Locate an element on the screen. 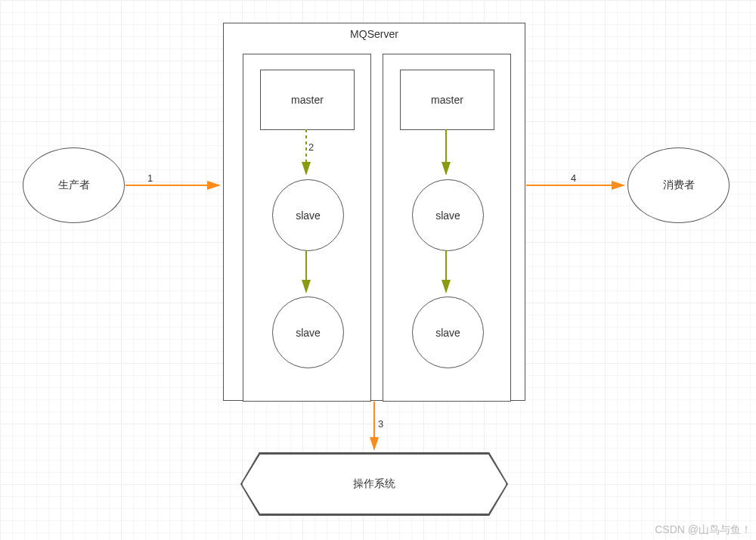 This screenshot has width=756, height=540. arrow-label-4: 4 is located at coordinates (573, 178).